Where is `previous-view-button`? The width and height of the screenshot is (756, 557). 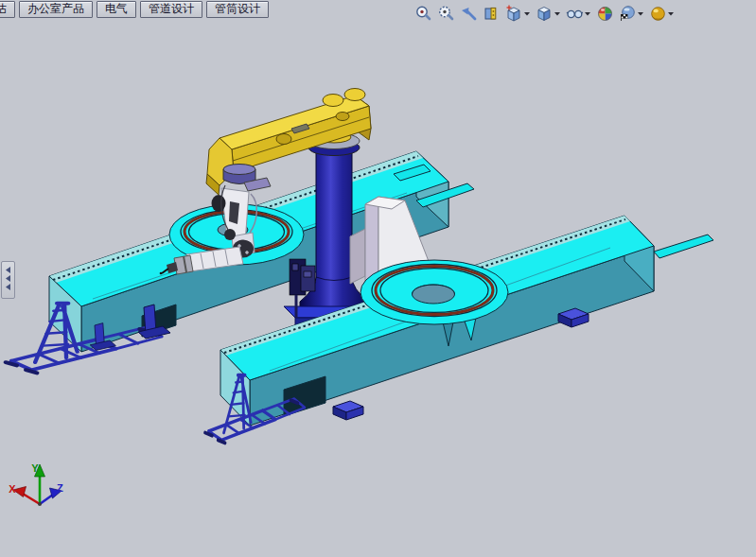 previous-view-button is located at coordinates (469, 13).